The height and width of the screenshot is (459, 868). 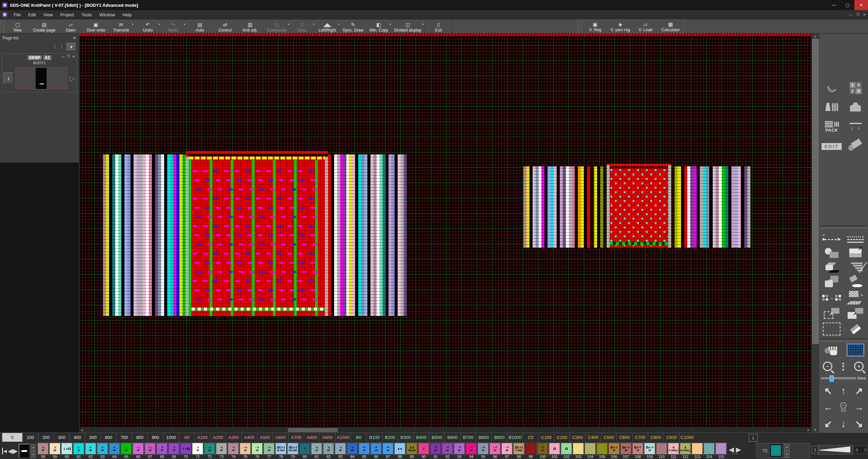 What do you see at coordinates (67, 451) in the screenshot?
I see `palette-color-60: ↓+Ω60` at bounding box center [67, 451].